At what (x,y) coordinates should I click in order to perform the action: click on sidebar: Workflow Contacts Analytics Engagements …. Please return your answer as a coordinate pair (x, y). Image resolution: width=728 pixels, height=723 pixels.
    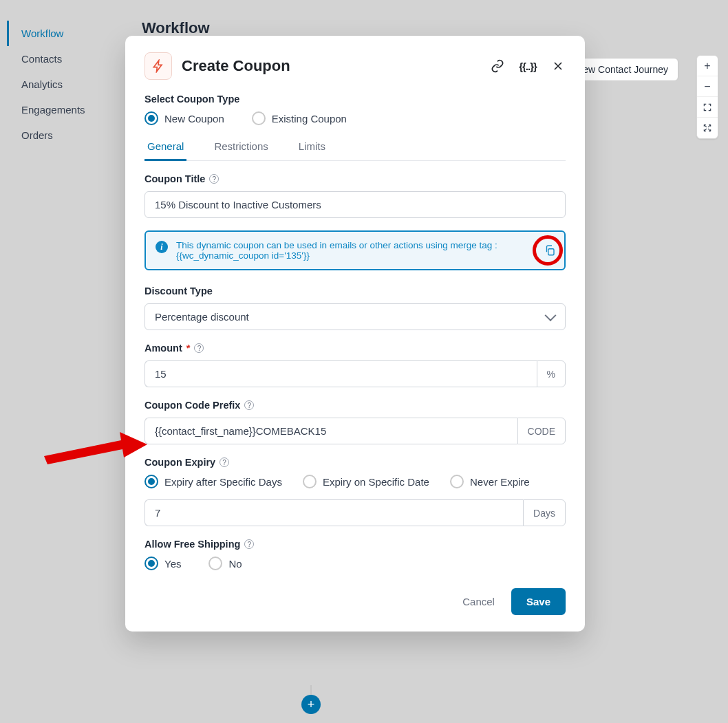
    Looking at the image, I should click on (65, 84).